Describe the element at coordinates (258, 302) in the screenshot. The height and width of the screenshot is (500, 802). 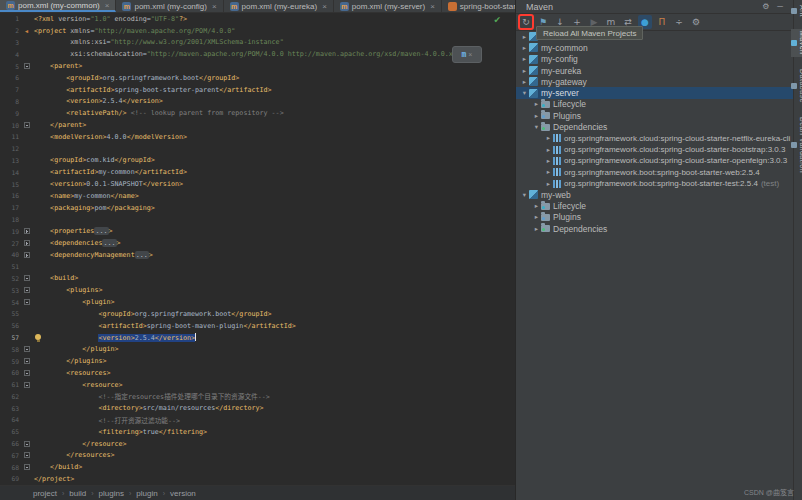
I see `code-line: 54 <plugin>` at that location.